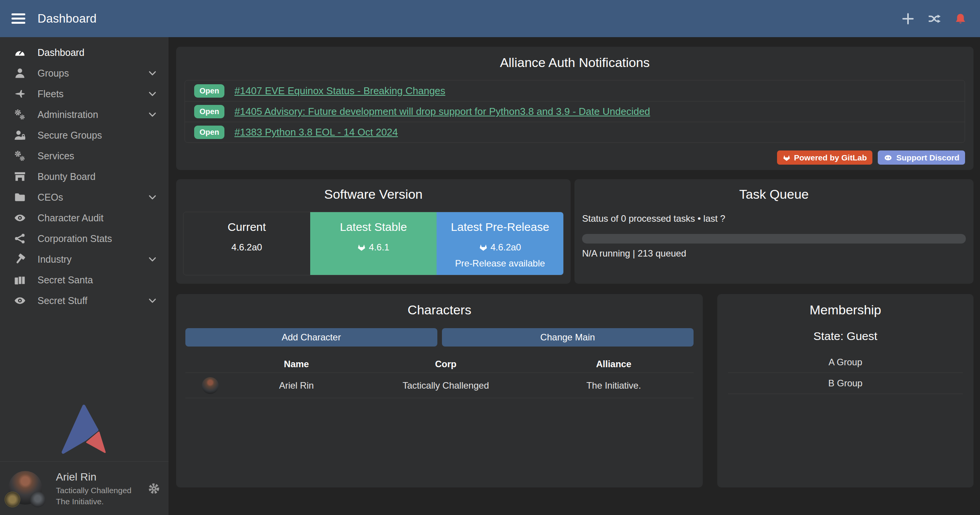 The image size is (980, 515). I want to click on gitlab-badge-label: Powered by GitLab, so click(830, 158).